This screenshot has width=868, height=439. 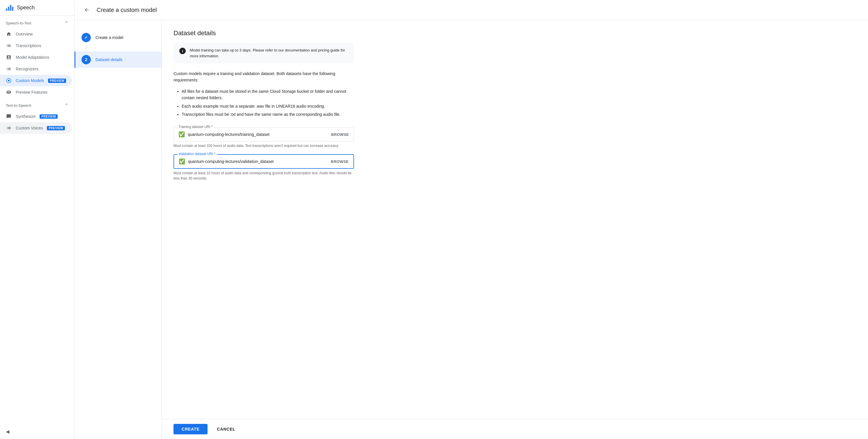 What do you see at coordinates (87, 10) in the screenshot?
I see `back-button` at bounding box center [87, 10].